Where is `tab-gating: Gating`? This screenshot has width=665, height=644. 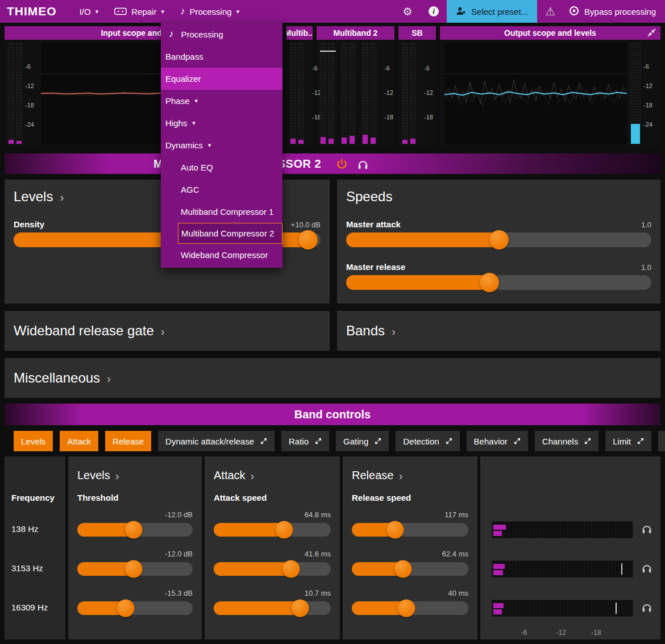 tab-gating: Gating is located at coordinates (363, 441).